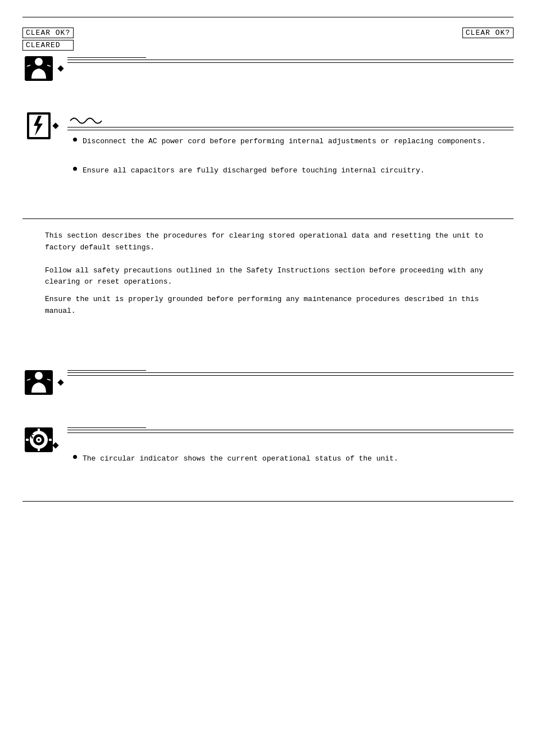  Describe the element at coordinates (268, 277) in the screenshot. I see `content-area-2: Follow all safety precautions outlined i…` at that location.